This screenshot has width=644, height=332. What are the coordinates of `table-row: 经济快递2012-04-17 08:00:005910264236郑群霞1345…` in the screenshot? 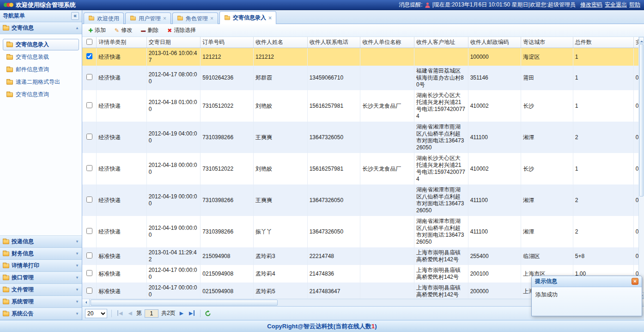 It's located at (363, 78).